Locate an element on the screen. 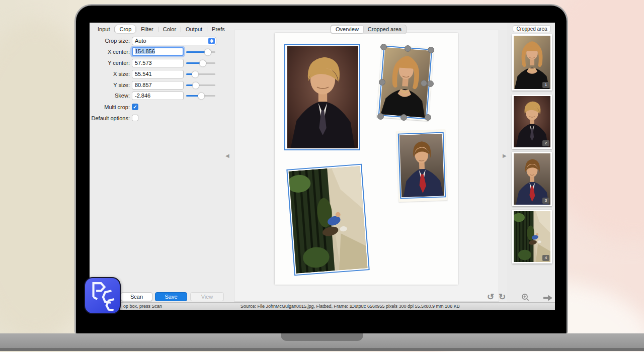 This screenshot has height=352, width=644. x-center-input: 154.856 is located at coordinates (158, 51).